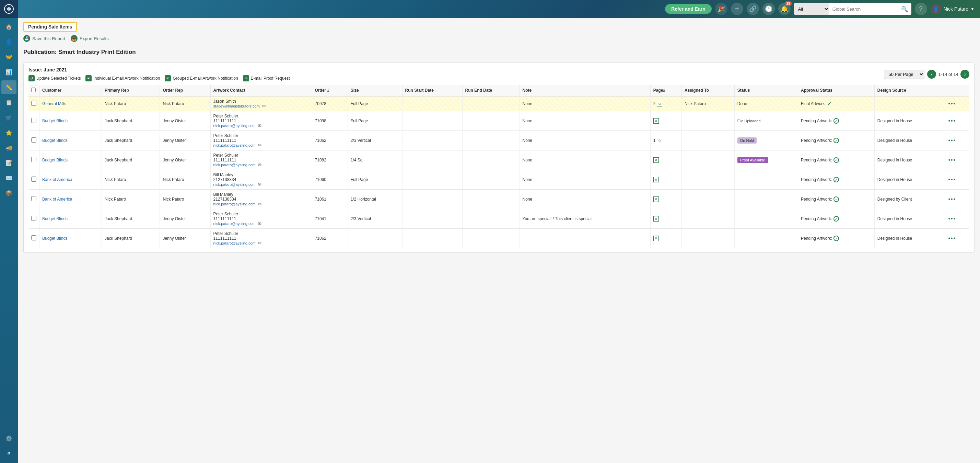  I want to click on select-all-checkbox, so click(33, 90).